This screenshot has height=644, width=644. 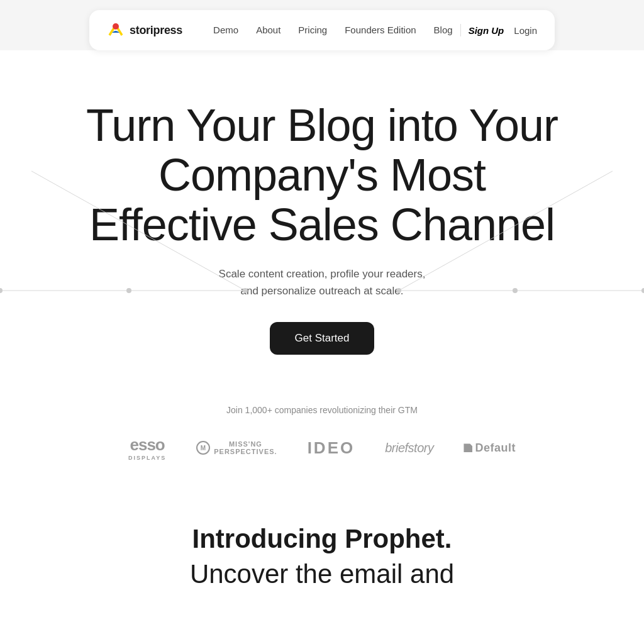 What do you see at coordinates (268, 30) in the screenshot?
I see `nav-link-about: About` at bounding box center [268, 30].